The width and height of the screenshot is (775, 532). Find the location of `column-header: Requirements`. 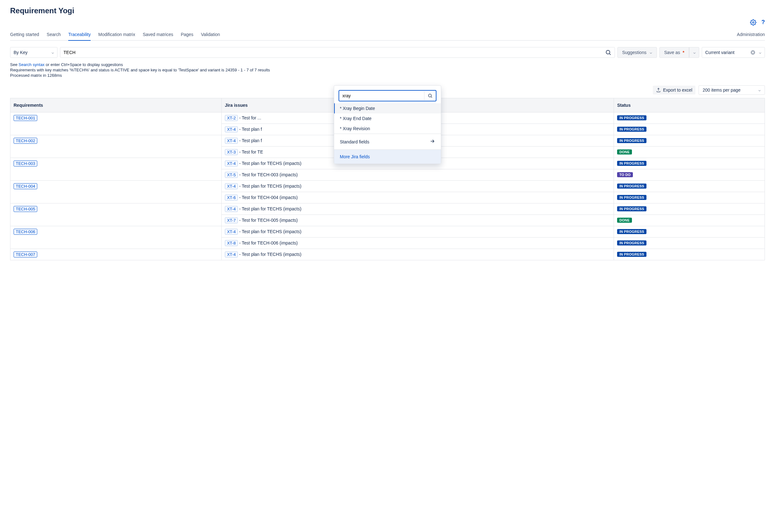

column-header: Requirements is located at coordinates (116, 105).